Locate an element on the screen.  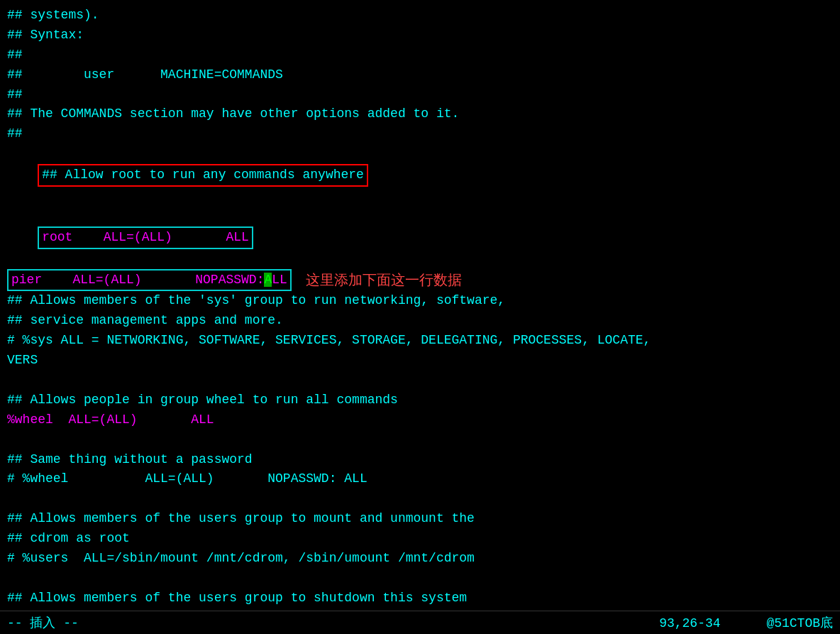
line-nopasswd-comment: ## Same thing without a password is located at coordinates (420, 460).